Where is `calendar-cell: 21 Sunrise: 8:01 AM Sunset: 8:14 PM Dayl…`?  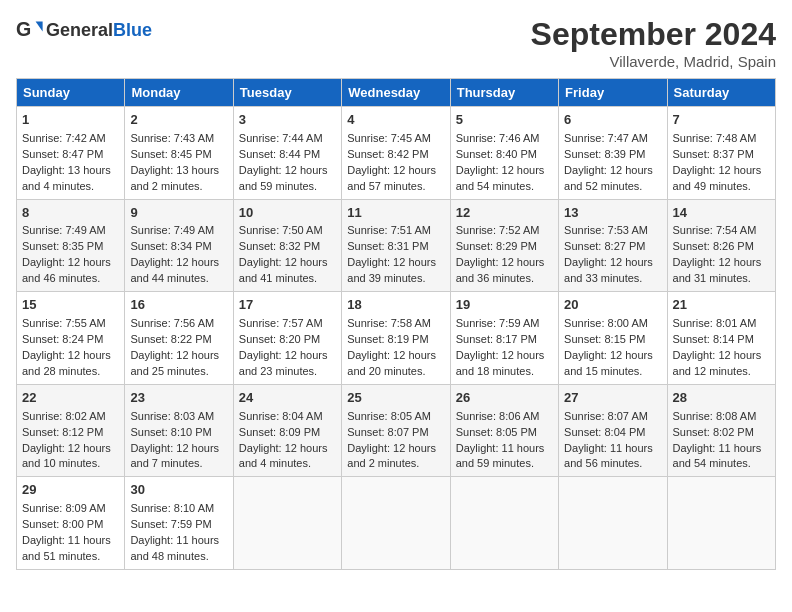 calendar-cell: 21 Sunrise: 8:01 AM Sunset: 8:14 PM Dayl… is located at coordinates (721, 338).